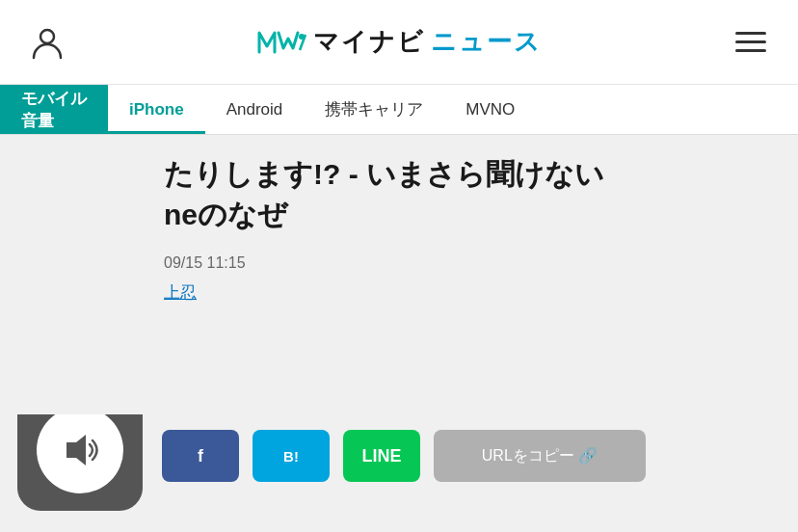  I want to click on share-facebook-button: f, so click(200, 456).